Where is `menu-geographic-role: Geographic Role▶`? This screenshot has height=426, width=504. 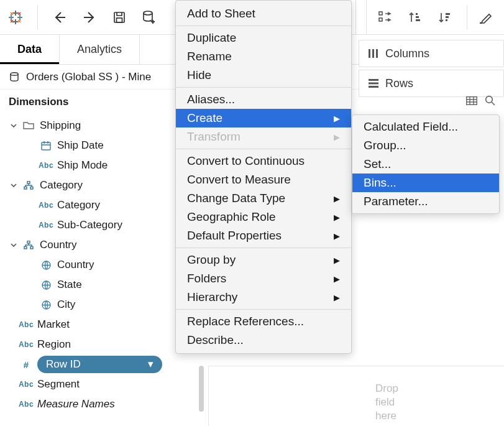 menu-geographic-role: Geographic Role▶ is located at coordinates (263, 217).